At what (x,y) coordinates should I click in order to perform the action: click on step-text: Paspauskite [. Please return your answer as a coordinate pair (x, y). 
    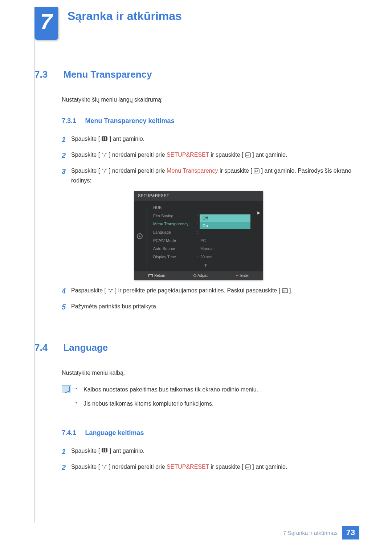
    Looking at the image, I should click on (89, 290).